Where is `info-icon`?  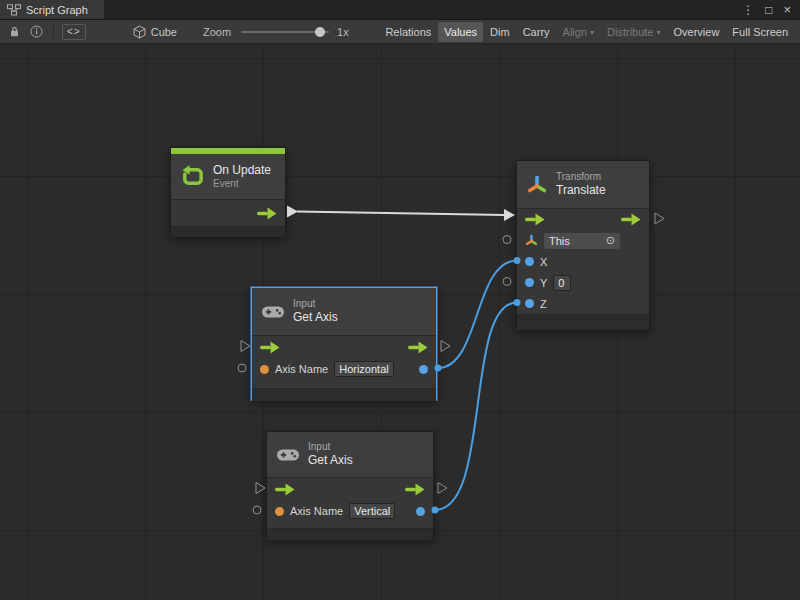
info-icon is located at coordinates (36, 32).